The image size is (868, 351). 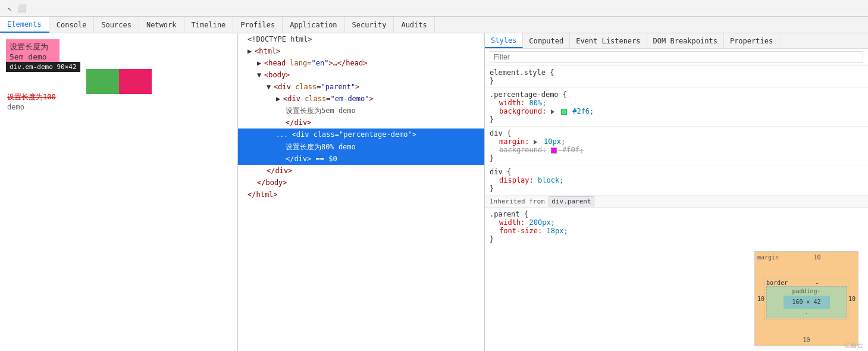 What do you see at coordinates (608, 40) in the screenshot?
I see `styles-tab-event-listeners: Event Listeners` at bounding box center [608, 40].